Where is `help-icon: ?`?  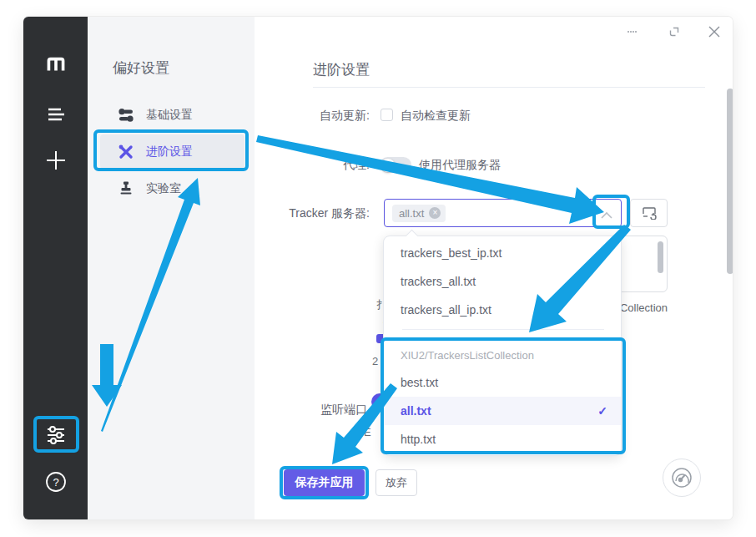
help-icon: ? is located at coordinates (55, 482).